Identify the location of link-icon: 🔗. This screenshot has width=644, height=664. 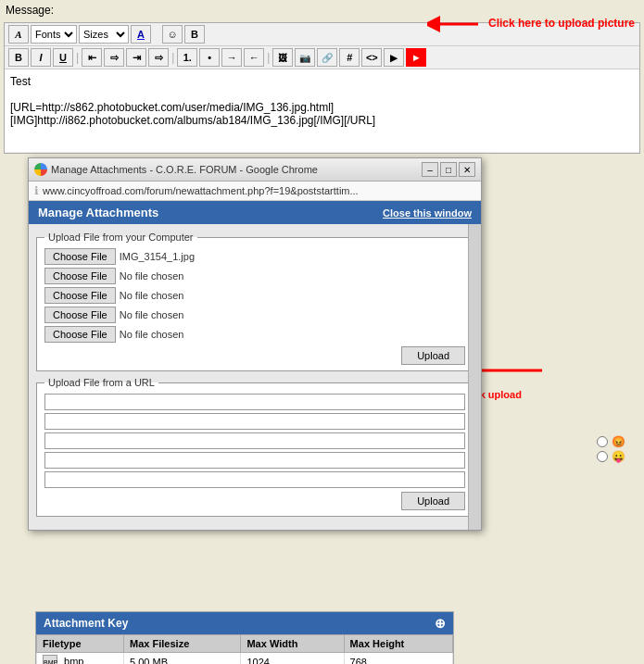
(327, 57).